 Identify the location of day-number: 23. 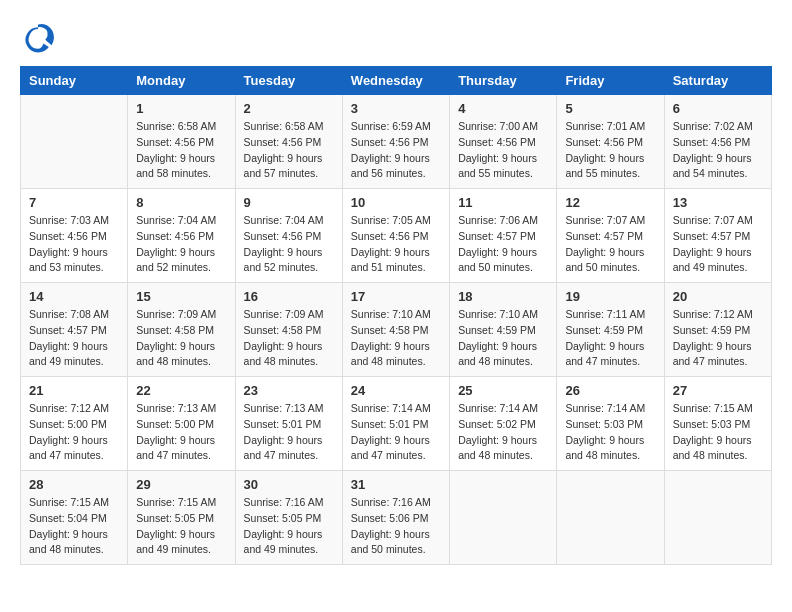
(289, 390).